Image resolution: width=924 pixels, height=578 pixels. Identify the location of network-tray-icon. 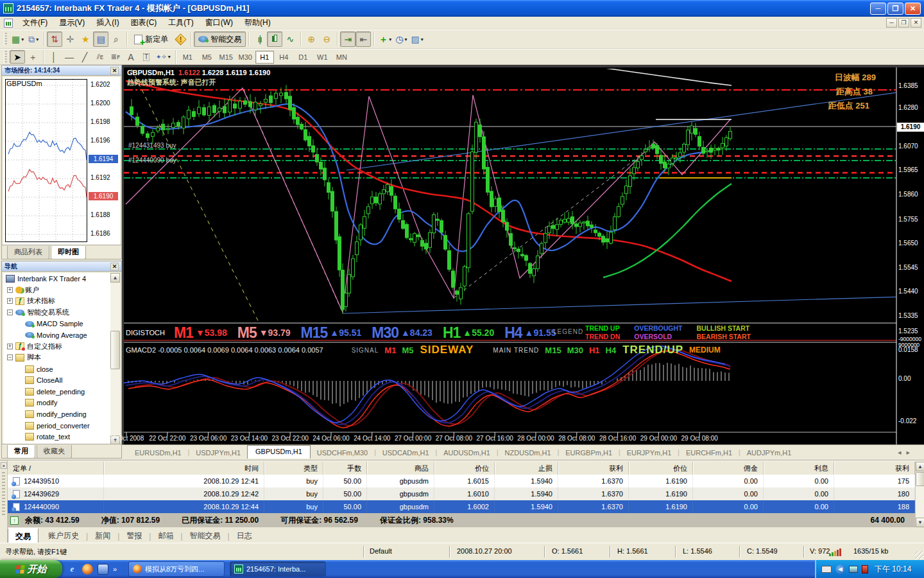
(853, 569).